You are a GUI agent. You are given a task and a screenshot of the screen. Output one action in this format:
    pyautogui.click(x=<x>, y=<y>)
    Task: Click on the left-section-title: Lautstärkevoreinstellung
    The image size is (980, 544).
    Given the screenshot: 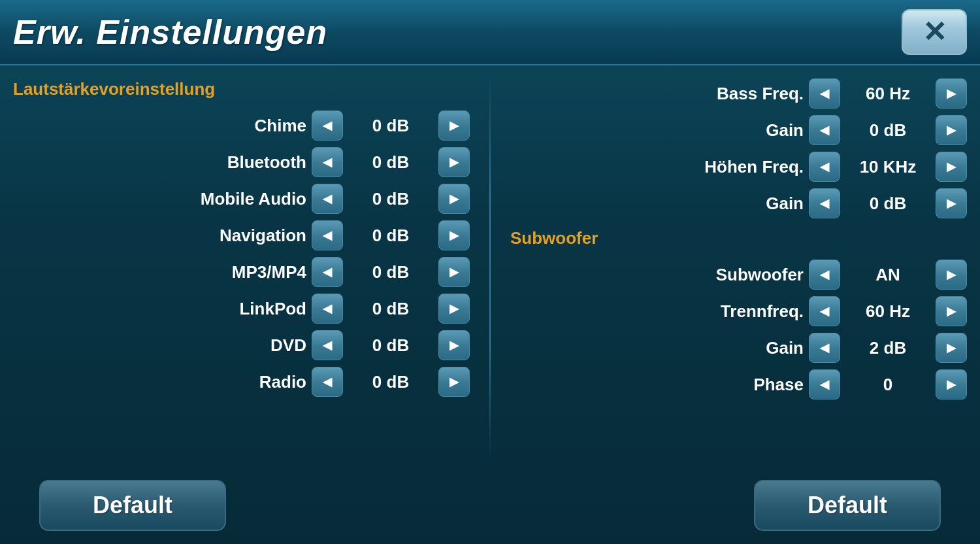 What is the action you would take?
    pyautogui.click(x=242, y=89)
    